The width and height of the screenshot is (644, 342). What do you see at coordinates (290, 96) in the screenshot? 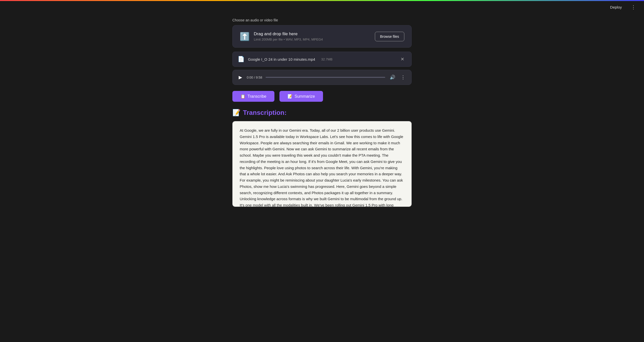
I see `summarize-icon: 📝` at bounding box center [290, 96].